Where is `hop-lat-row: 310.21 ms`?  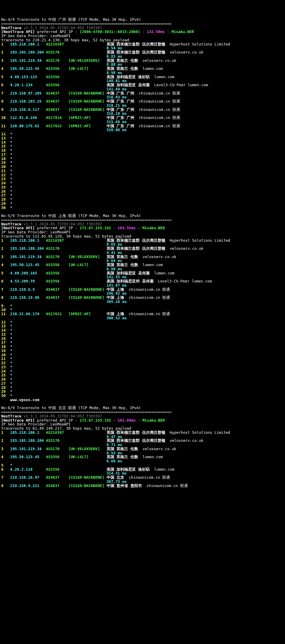
hop-lat-row: 310.21 ms is located at coordinates (142, 106).